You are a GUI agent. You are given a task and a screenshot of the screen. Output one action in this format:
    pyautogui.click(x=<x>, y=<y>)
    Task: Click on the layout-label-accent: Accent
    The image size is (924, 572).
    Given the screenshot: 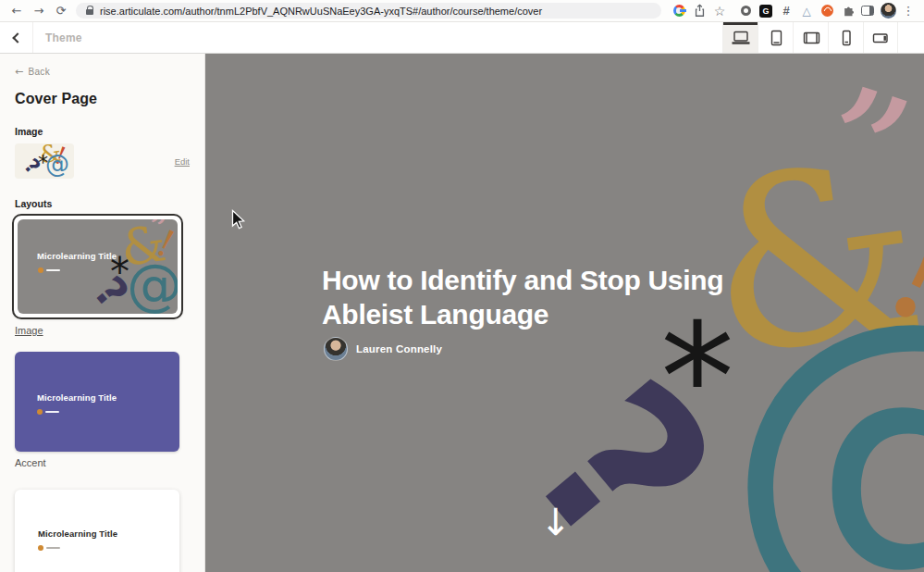 What is the action you would take?
    pyautogui.click(x=31, y=463)
    